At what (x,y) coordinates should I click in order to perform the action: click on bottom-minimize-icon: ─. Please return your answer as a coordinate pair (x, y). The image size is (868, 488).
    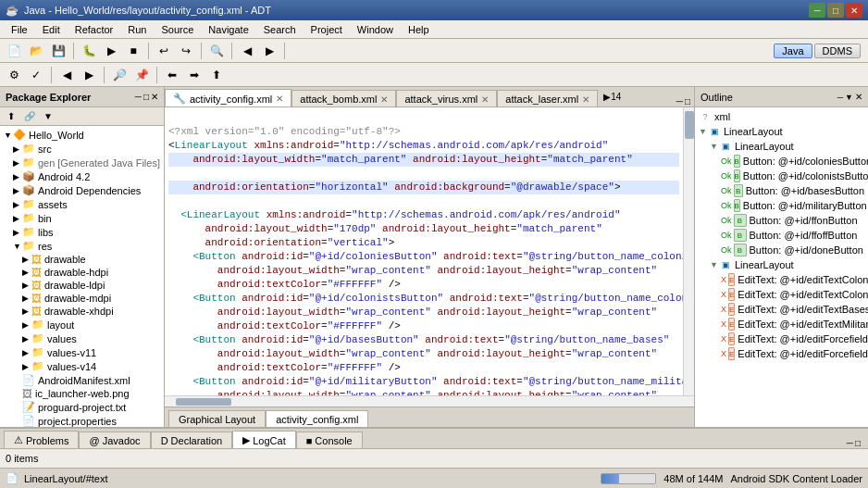
    Looking at the image, I should click on (849, 443).